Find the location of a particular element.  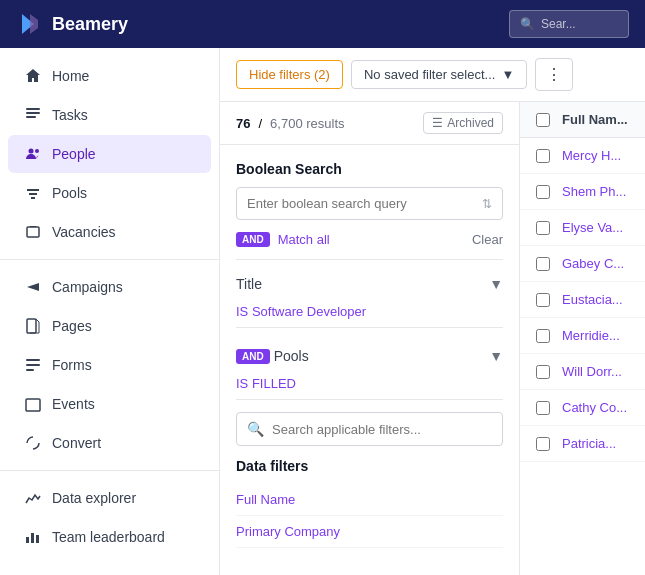

sidebar-item-pools: Pools is located at coordinates (110, 193).